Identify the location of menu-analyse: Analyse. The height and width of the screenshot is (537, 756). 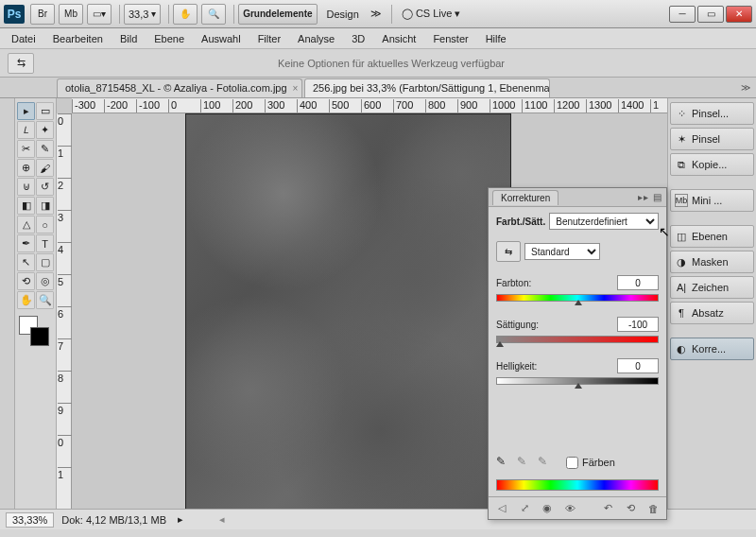
(316, 39).